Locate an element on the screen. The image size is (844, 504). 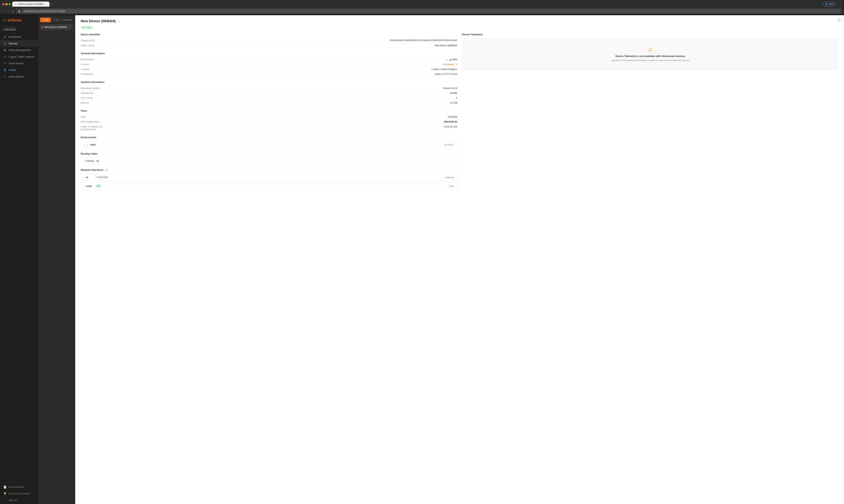
refresh-button: ↻ Refresh is located at coordinates (67, 20).